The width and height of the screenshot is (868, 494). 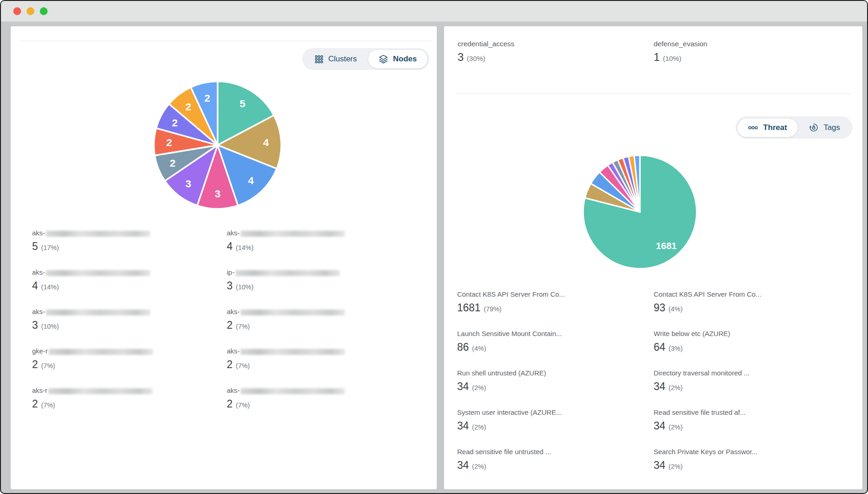 I want to click on tab-threat: Threat, so click(x=768, y=128).